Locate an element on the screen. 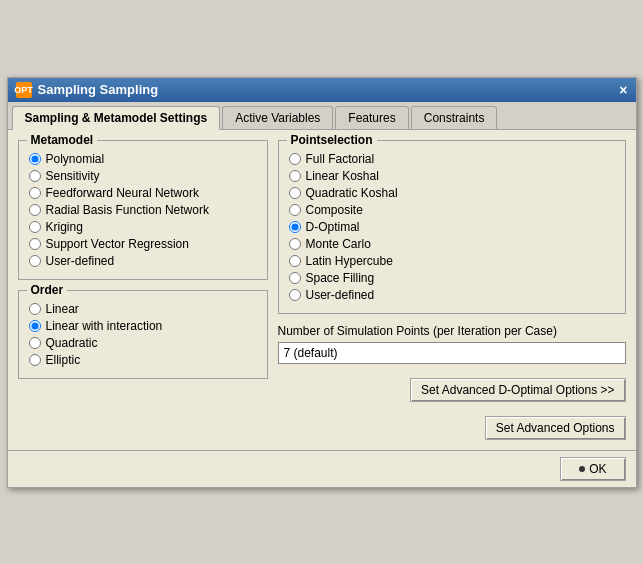  ps-full-factorial: Full Factorial is located at coordinates (452, 159).